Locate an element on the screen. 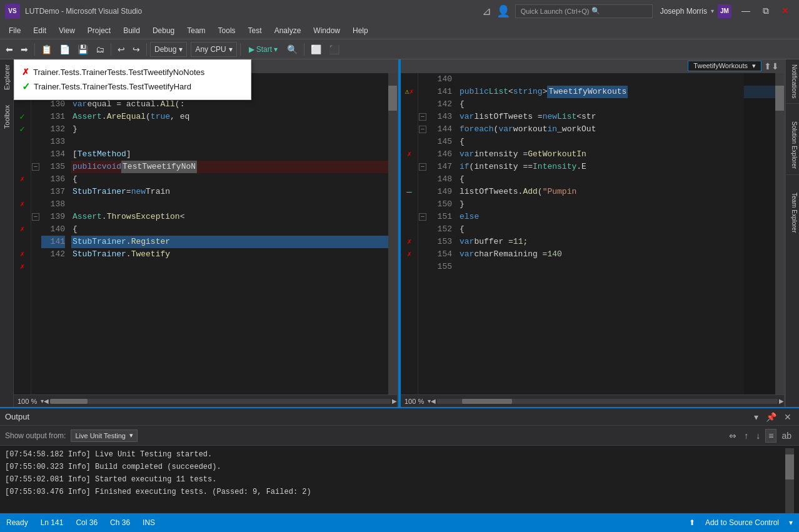 This screenshot has width=799, height=532. paste-button: 📄 is located at coordinates (65, 49).